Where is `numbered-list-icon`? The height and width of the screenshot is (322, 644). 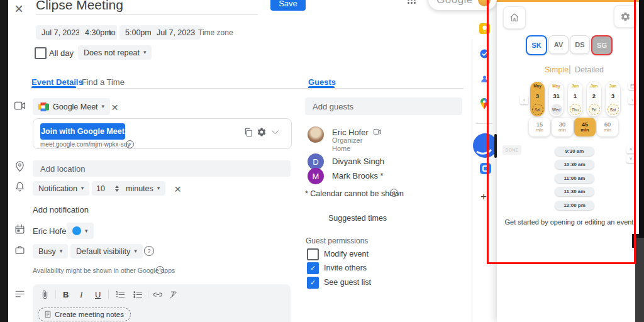
numbered-list-icon is located at coordinates (120, 294).